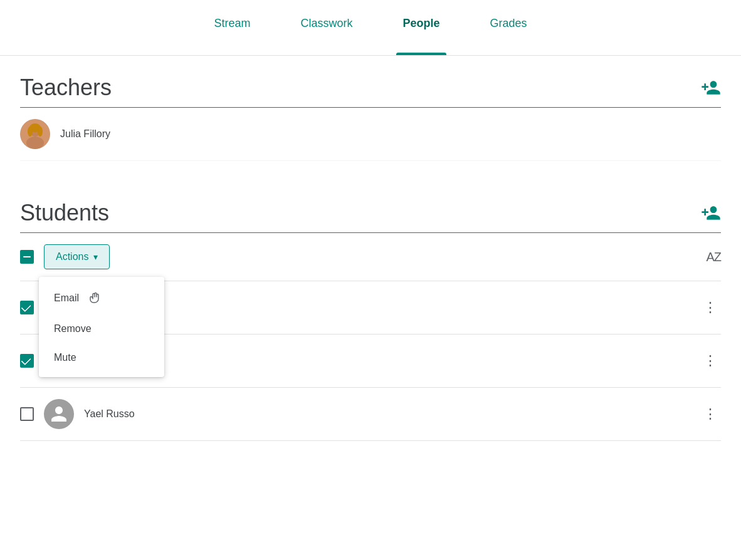 This screenshot has width=741, height=560. What do you see at coordinates (710, 414) in the screenshot?
I see `student-more-button-s3: ⋮` at bounding box center [710, 414].